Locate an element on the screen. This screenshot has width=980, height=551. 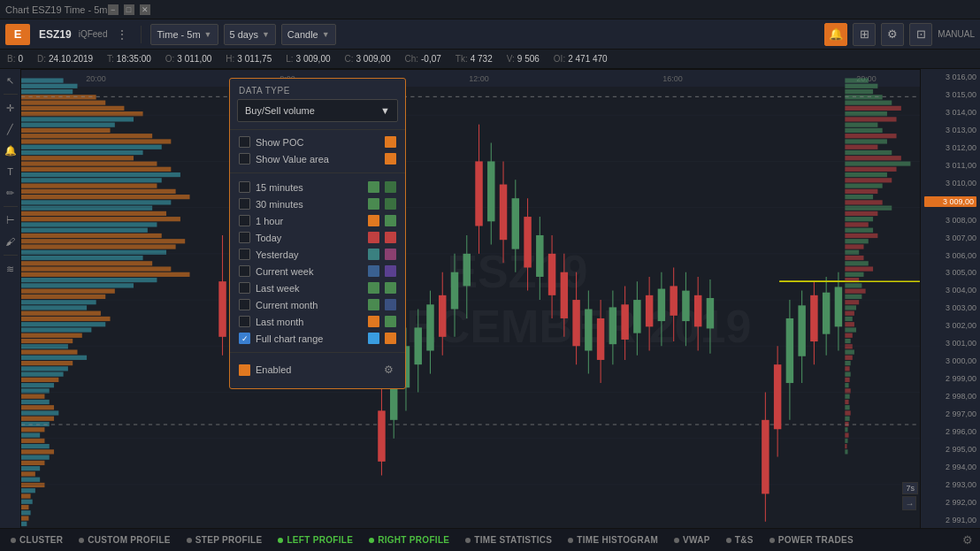
period-row-current-week: Current week is located at coordinates (318, 271).